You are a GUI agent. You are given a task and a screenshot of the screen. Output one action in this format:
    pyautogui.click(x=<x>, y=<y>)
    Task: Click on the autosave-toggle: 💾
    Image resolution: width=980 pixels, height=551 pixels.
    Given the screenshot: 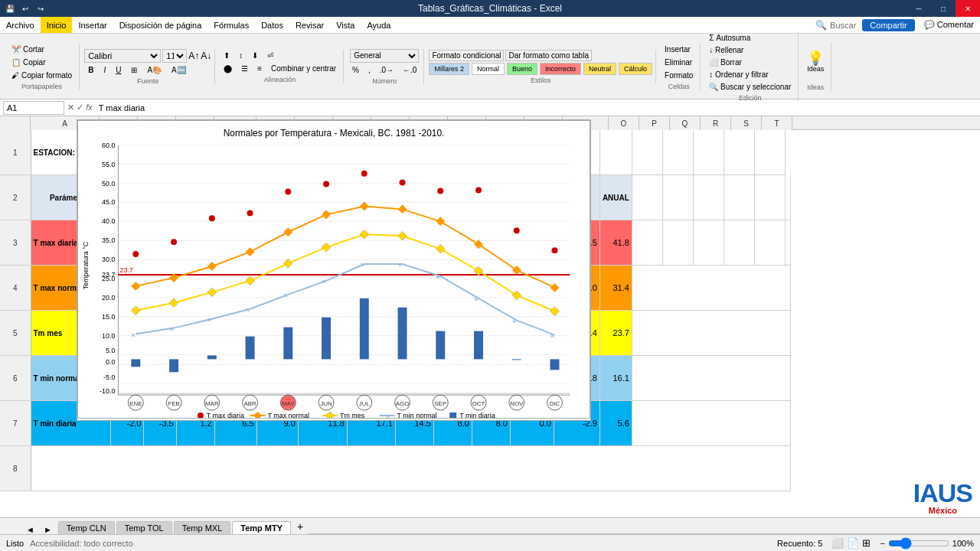 What is the action you would take?
    pyautogui.click(x=10, y=8)
    